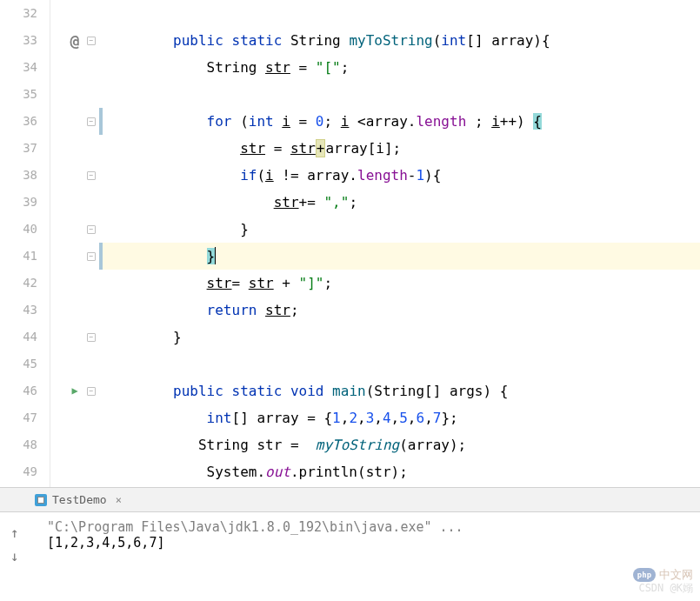 Image resolution: width=700 pixels, height=601 pixels. What do you see at coordinates (118, 500) in the screenshot?
I see `close-icon: ×` at bounding box center [118, 500].